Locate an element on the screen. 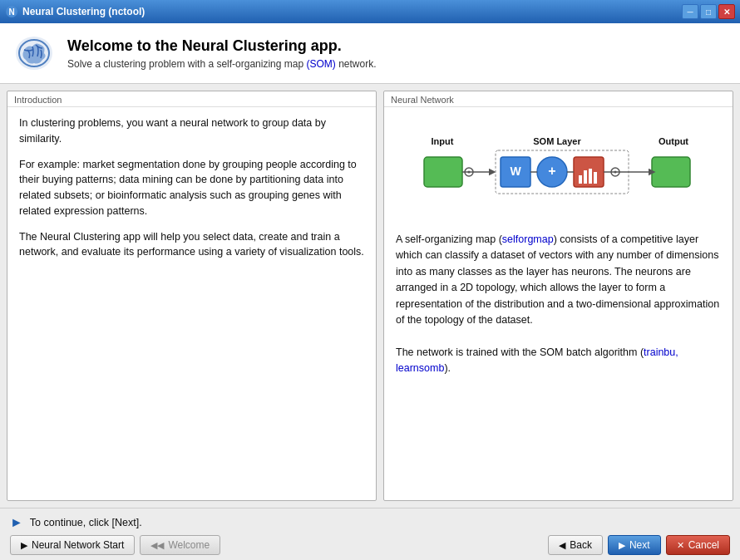 The height and width of the screenshot is (560, 740). welcome-label: Welcome is located at coordinates (189, 545).